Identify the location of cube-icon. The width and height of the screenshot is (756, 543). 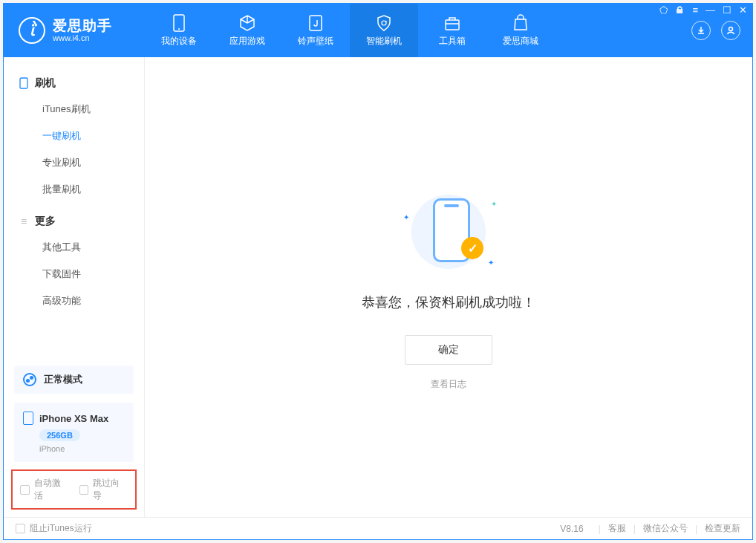
(247, 23).